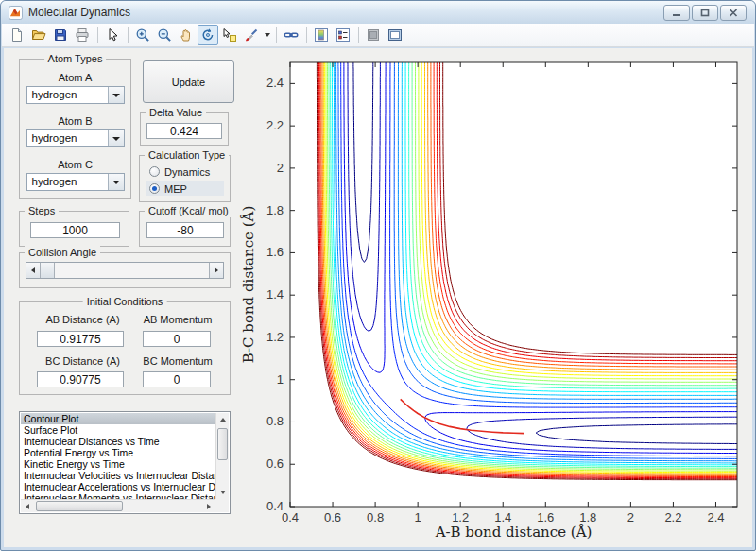  What do you see at coordinates (118, 475) in the screenshot?
I see `list-item: Internuclear Velocities vs Internuclear …` at bounding box center [118, 475].